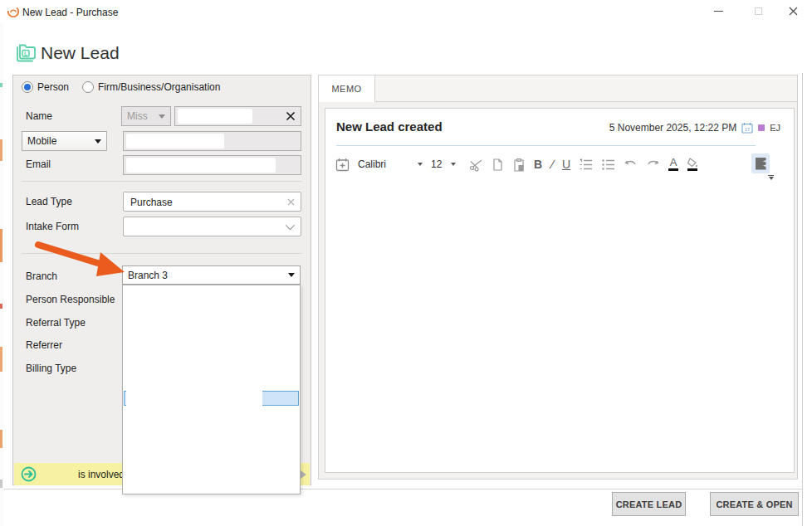 Image resolution: width=812 pixels, height=526 pixels. Describe the element at coordinates (552, 164) in the screenshot. I see `italic-button: /` at that location.